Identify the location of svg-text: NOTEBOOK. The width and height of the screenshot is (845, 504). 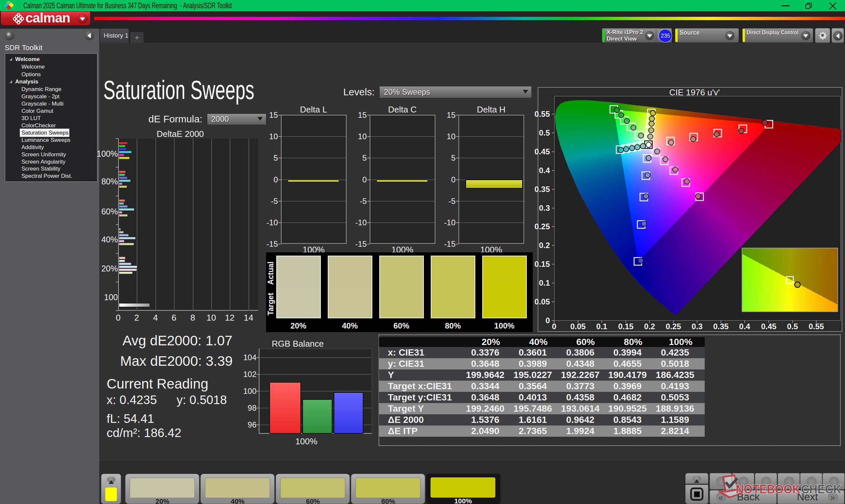
(768, 489).